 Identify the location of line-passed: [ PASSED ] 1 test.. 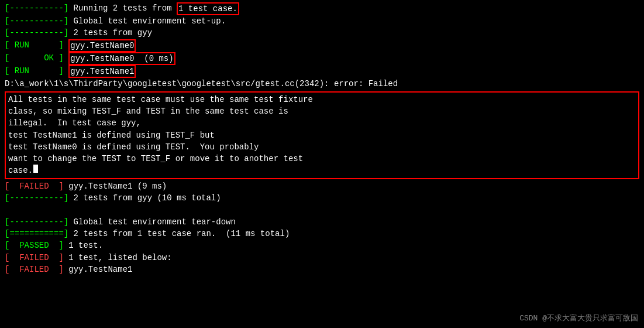
(322, 245).